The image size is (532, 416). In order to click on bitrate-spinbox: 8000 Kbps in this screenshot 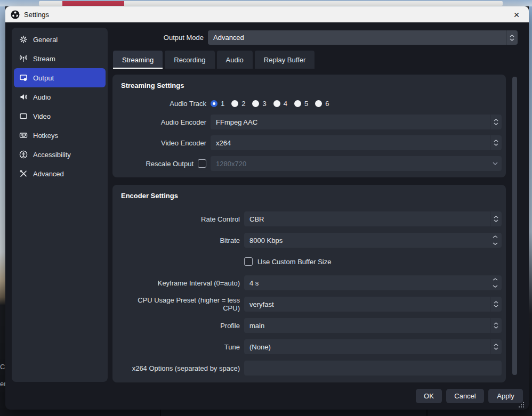, I will do `click(373, 240)`.